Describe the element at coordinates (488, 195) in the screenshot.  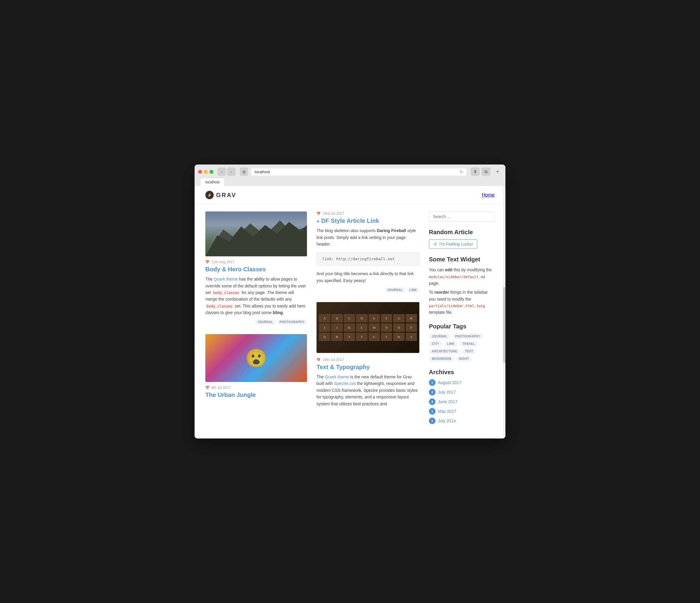
I see `nav-home-link: Home` at that location.